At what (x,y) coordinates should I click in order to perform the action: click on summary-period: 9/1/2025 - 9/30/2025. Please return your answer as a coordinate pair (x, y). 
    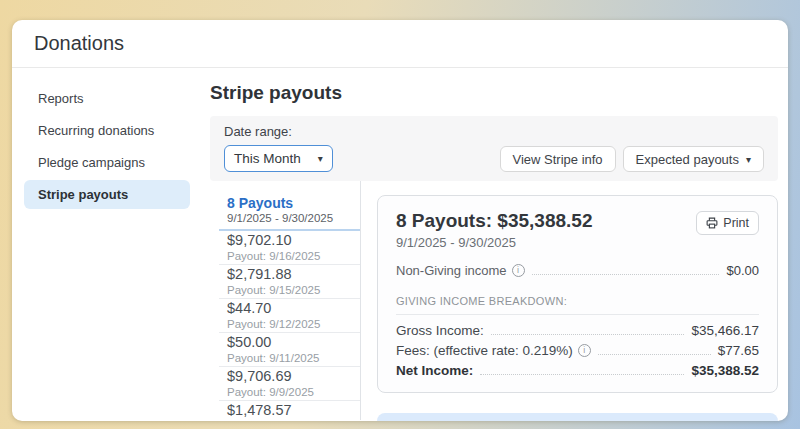
    Looking at the image, I should click on (494, 242).